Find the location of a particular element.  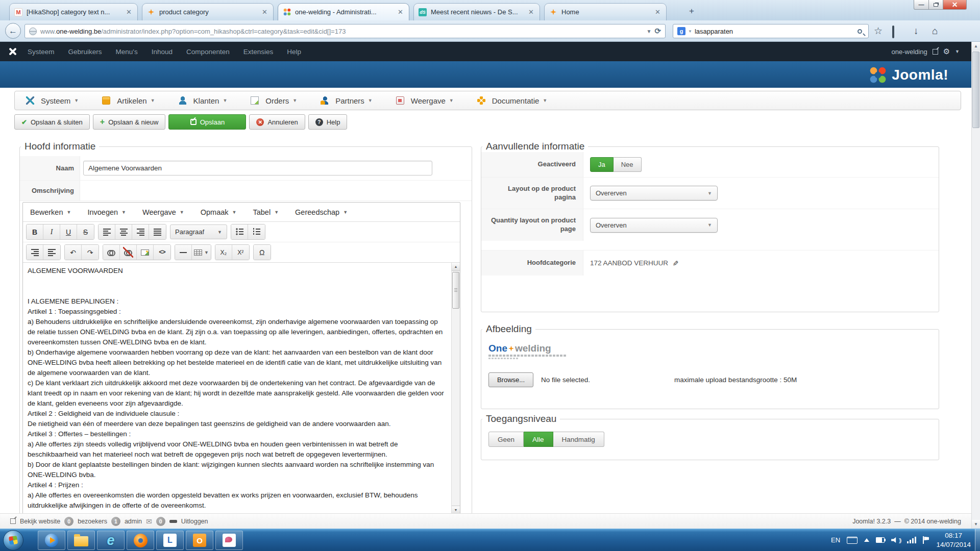

align-justify-icon is located at coordinates (157, 232).